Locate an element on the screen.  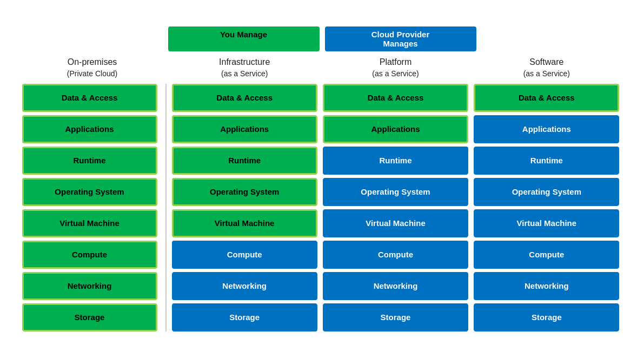
column-headers: On-premises(Private Cloud) Infrastructur… is located at coordinates (322, 68).